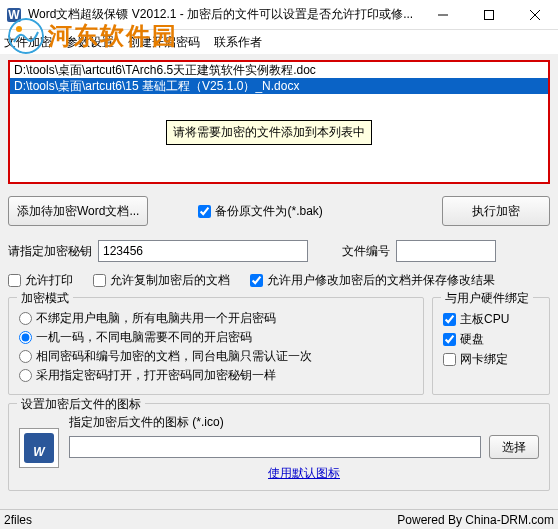 The width and height of the screenshot is (558, 529). What do you see at coordinates (18, 520) in the screenshot?
I see `status-left: 2files` at bounding box center [18, 520].